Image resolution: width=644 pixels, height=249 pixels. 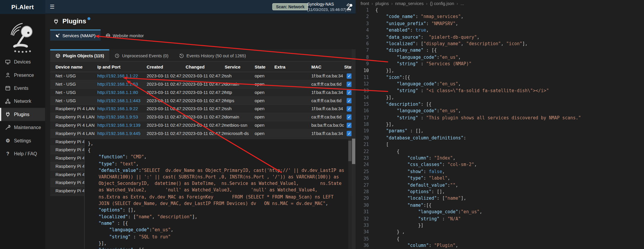 What do you see at coordinates (22, 75) in the screenshot?
I see `sidebar-item-presence: Presence` at bounding box center [22, 75].